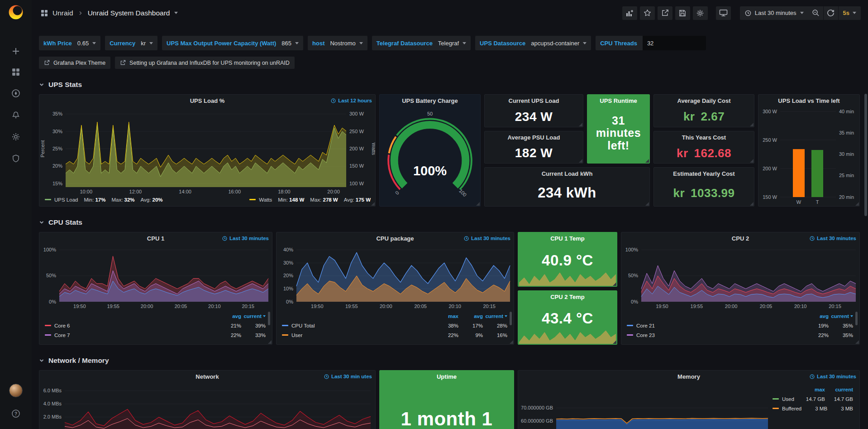 The image size is (868, 429). Describe the element at coordinates (704, 154) in the screenshot. I see `stat-value: kr162.68` at that location.